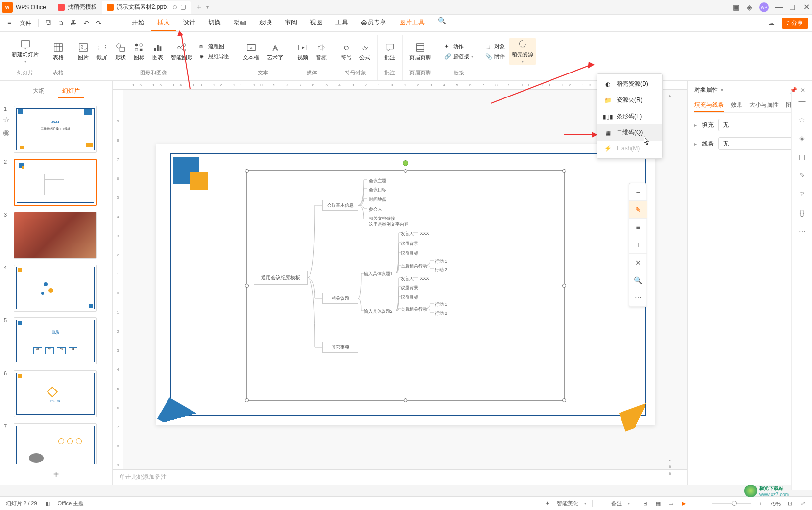 The height and width of the screenshot is (510, 812). What do you see at coordinates (671, 504) in the screenshot?
I see `view-reading-icon: ▭` at bounding box center [671, 504].